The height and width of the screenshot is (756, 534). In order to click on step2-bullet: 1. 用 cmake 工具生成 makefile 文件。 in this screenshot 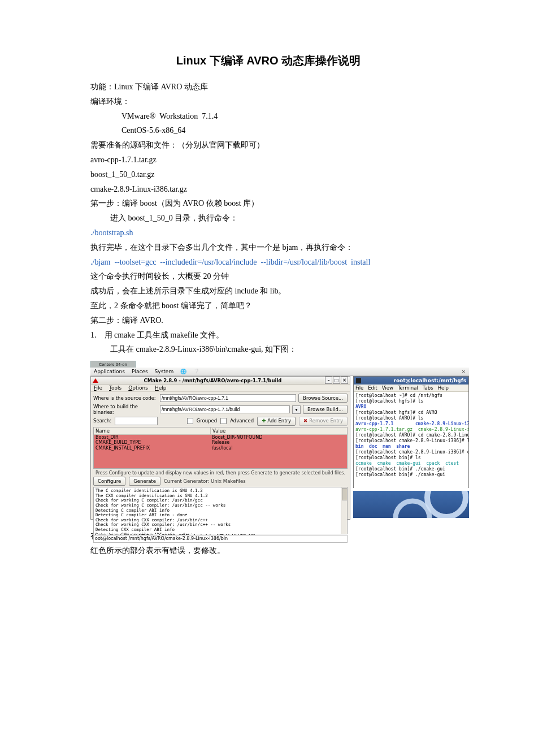, I will do `click(268, 335)`.